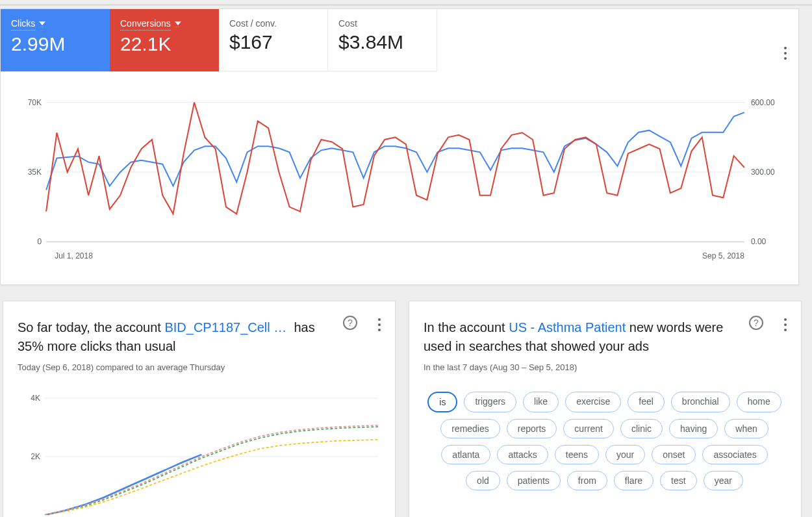 This screenshot has height=517, width=812. What do you see at coordinates (763, 172) in the screenshot?
I see `y-right-tick: 300.00` at bounding box center [763, 172].